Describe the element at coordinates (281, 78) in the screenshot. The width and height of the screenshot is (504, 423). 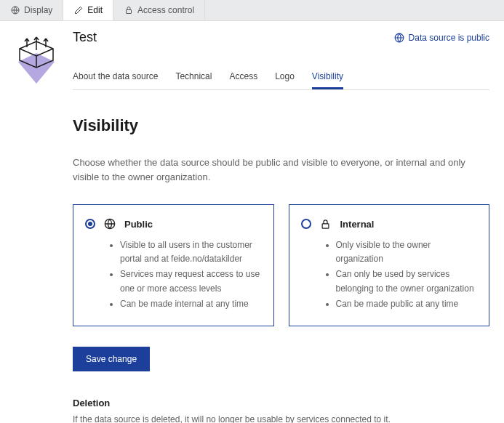
I see `subtabs: About the data source Technical Access L…` at that location.